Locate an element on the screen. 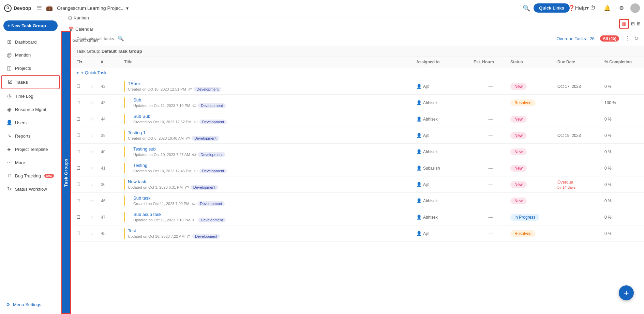 This screenshot has height=314, width=644. top-nav-right: 🔍 Quick Links ❓ Help ▾ ⏱ 🔔 ⚙ is located at coordinates (581, 8).